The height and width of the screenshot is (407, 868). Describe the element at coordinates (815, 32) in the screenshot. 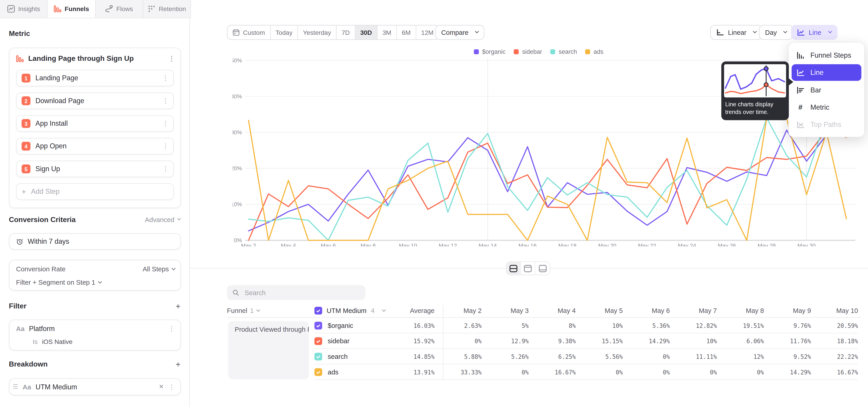

I see `chart-type-label: Line` at that location.